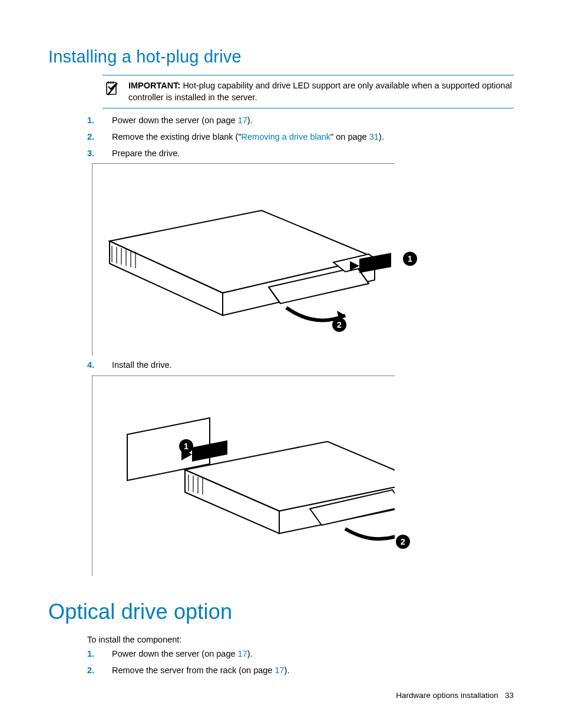 The image size is (562, 728). What do you see at coordinates (200, 671) in the screenshot?
I see `step-text: Remove the server from the rack (on page…` at bounding box center [200, 671].